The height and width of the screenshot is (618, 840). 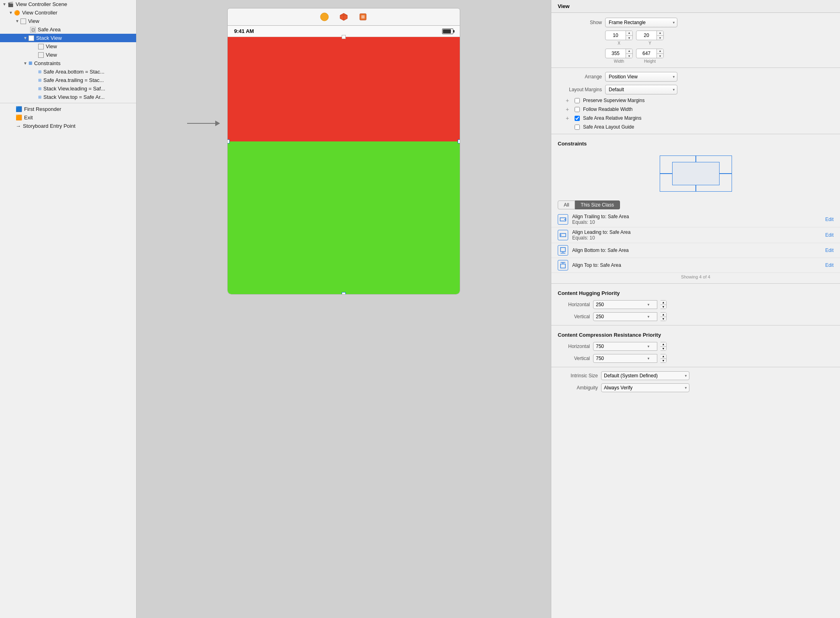 What do you see at coordinates (577, 109) in the screenshot?
I see `readable-width-checkbox` at bounding box center [577, 109].